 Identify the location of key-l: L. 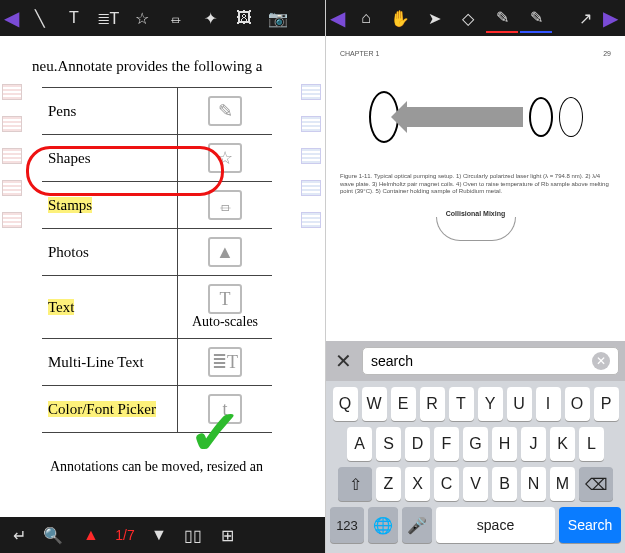
(592, 444).